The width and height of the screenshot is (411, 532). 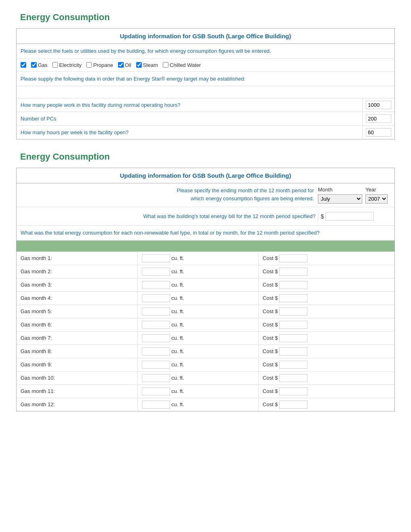 I want to click on target-instruction-text: Please supply the following data in orde…, so click(x=133, y=79).